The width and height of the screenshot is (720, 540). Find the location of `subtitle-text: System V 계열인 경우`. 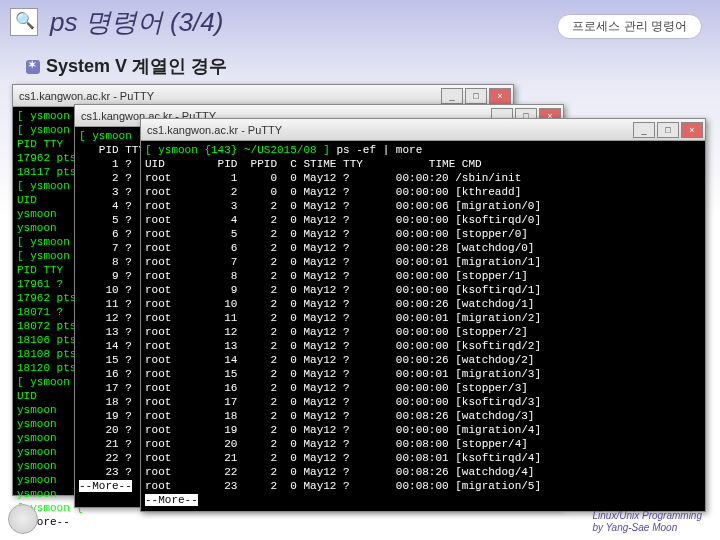

subtitle-text: System V 계열인 경우 is located at coordinates (136, 66).